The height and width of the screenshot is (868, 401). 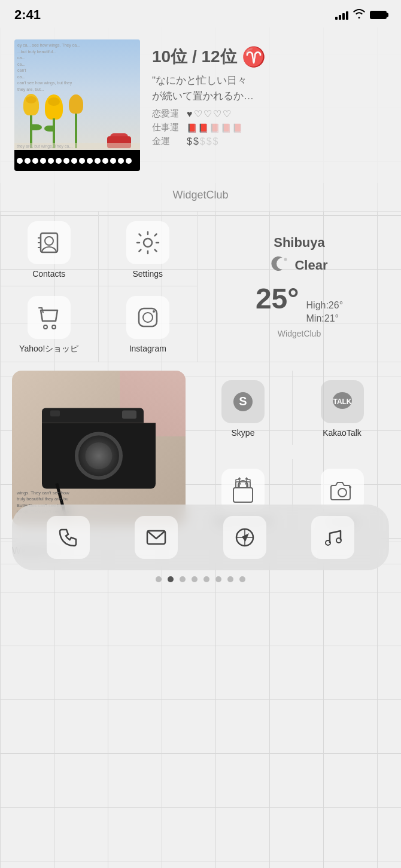 I want to click on skype-app: S Skype, so click(x=243, y=408).